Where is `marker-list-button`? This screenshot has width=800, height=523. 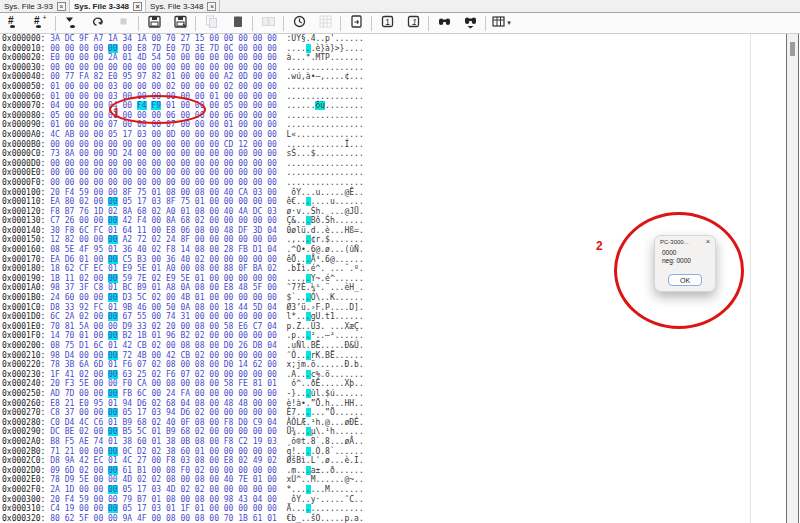 marker-list-button is located at coordinates (71, 24).